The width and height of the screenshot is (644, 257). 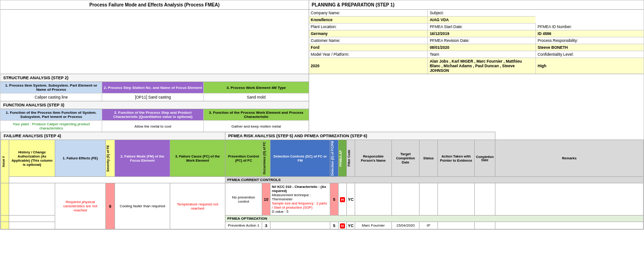 What do you see at coordinates (5, 199) in the screenshot?
I see `issue-cell` at bounding box center [5, 199].